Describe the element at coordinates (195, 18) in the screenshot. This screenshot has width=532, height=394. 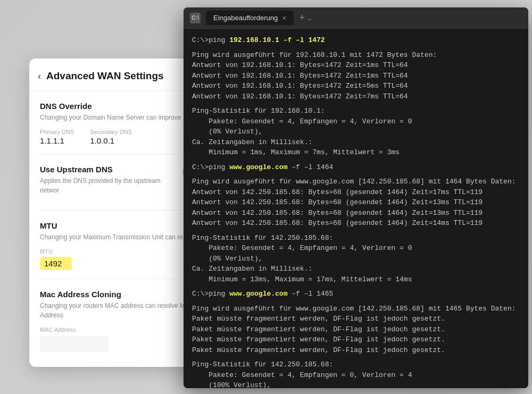
I see `terminal-icon-label: C:\` at that location.